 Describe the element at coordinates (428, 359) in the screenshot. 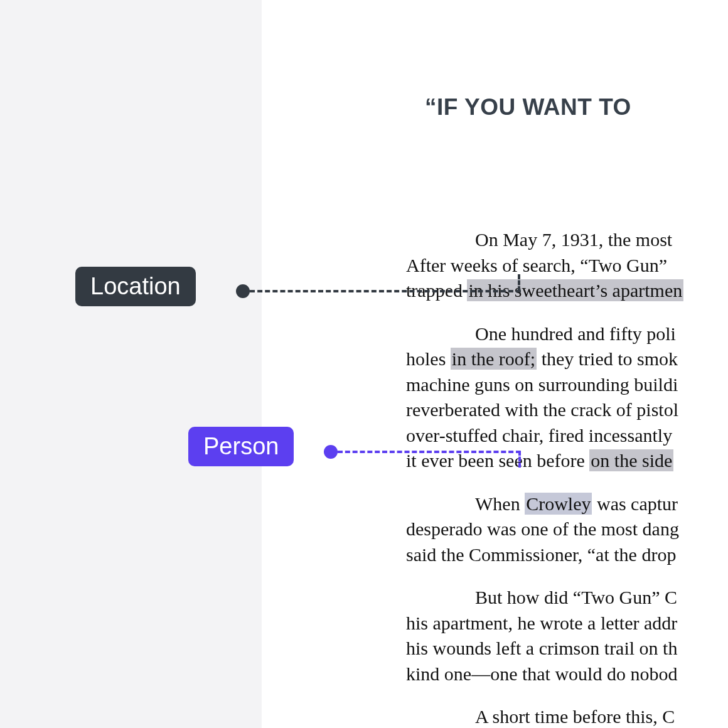

I see `text-span: holes` at that location.